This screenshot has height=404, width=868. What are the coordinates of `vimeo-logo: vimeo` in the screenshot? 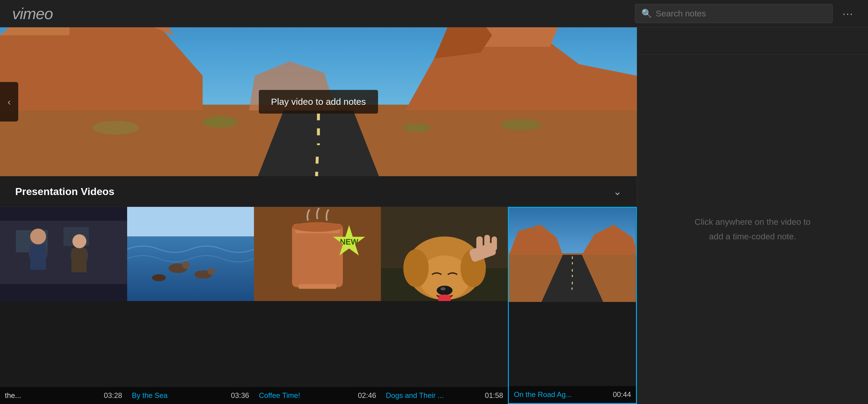 It's located at (32, 14).